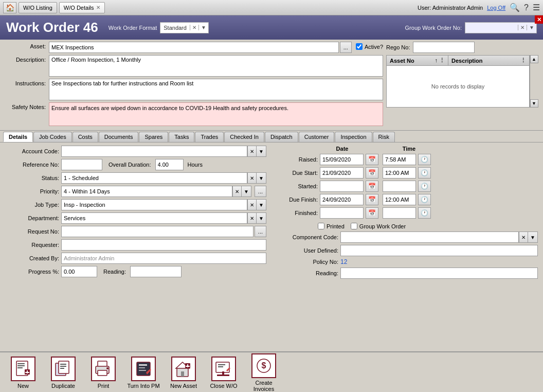  I want to click on tab-dispatch: Dispatch, so click(282, 137).